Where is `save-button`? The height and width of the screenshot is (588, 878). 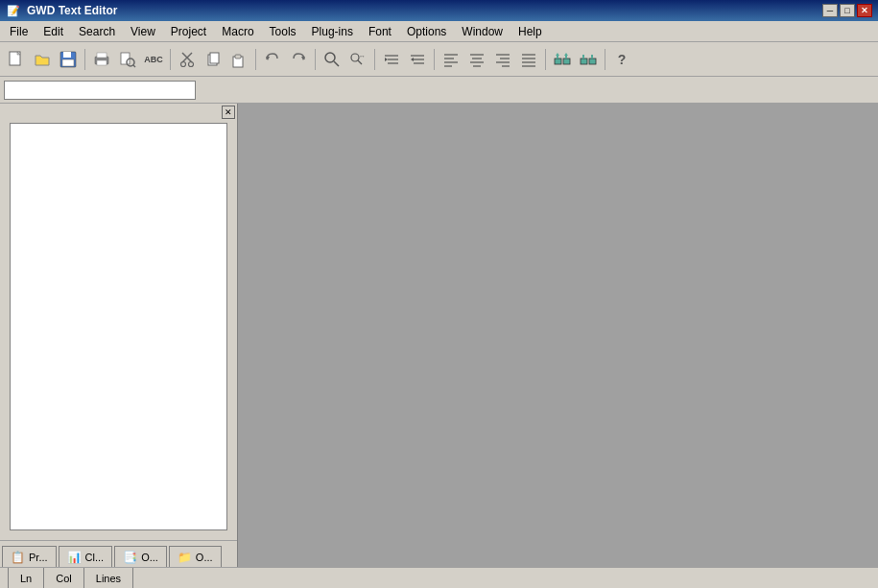
save-button is located at coordinates (68, 59).